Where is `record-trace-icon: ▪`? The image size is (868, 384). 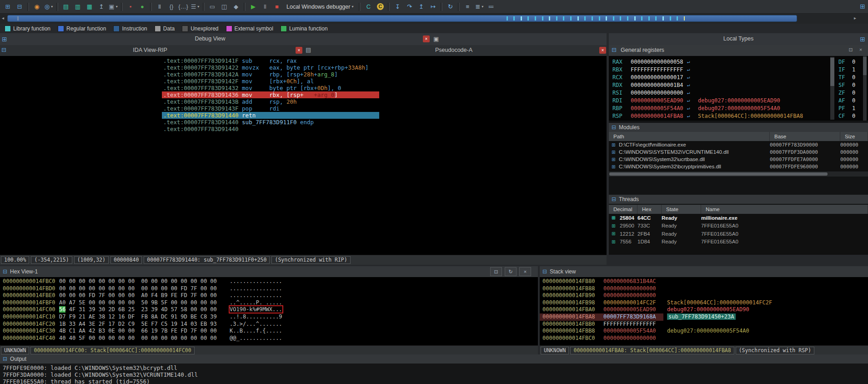 record-trace-icon: ▪ is located at coordinates (130, 7).